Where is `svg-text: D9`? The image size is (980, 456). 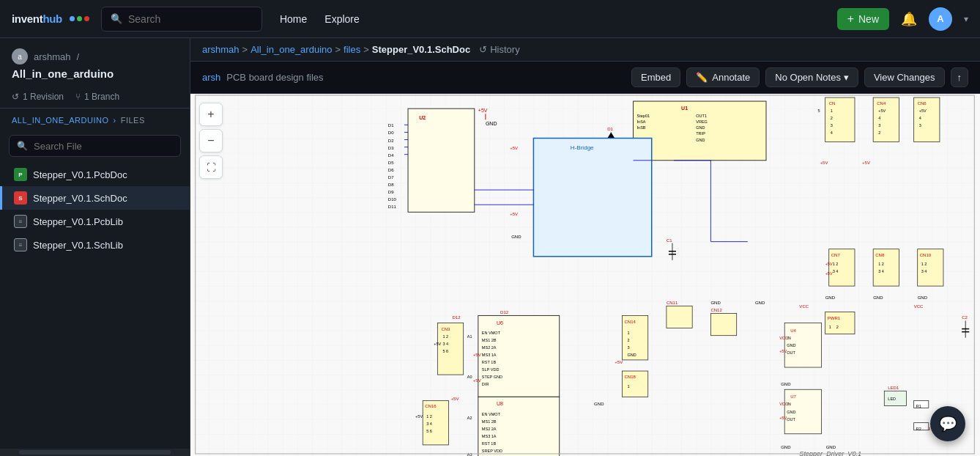 svg-text: D9 is located at coordinates (391, 192).